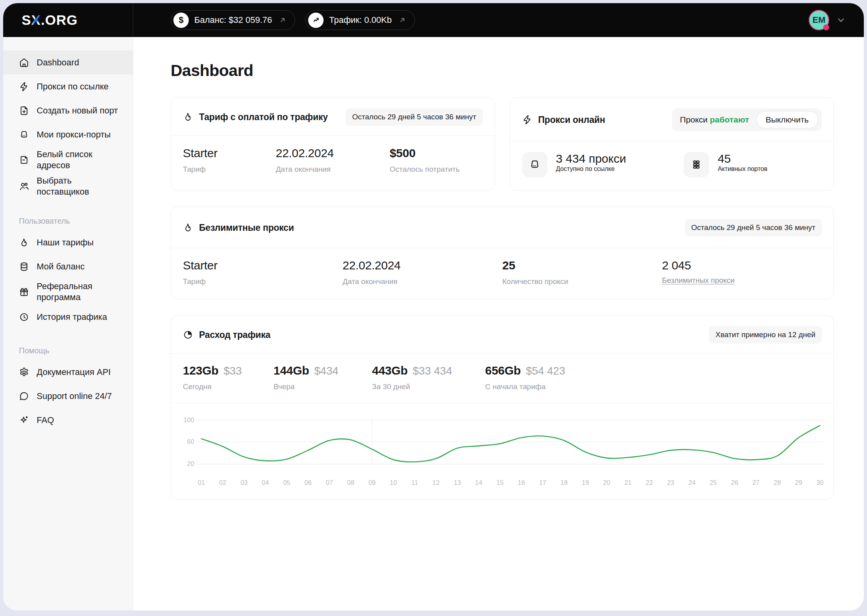 This screenshot has height=616, width=867. Describe the element at coordinates (434, 20) in the screenshot. I see `topbar: SX.ORG $ Баланс: $32 059.76 Трафик: 0.00…` at that location.